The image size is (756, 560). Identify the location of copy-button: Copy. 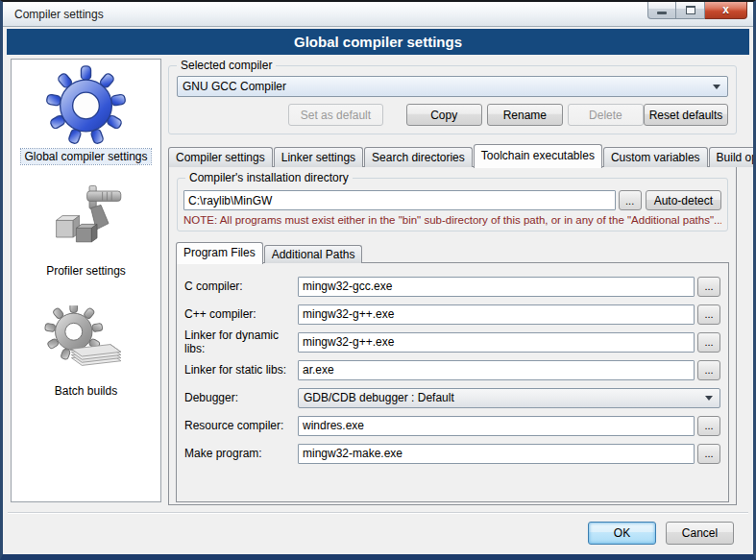
(444, 115).